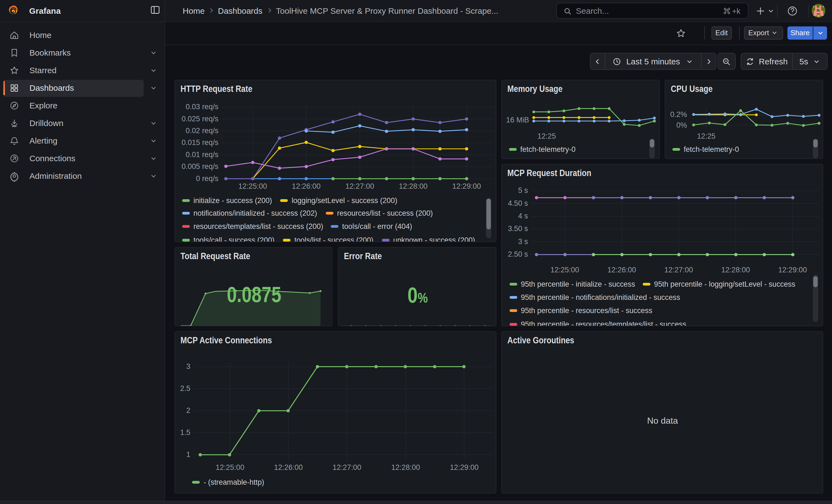  I want to click on svg-text: 0.01 req/s, so click(202, 155).